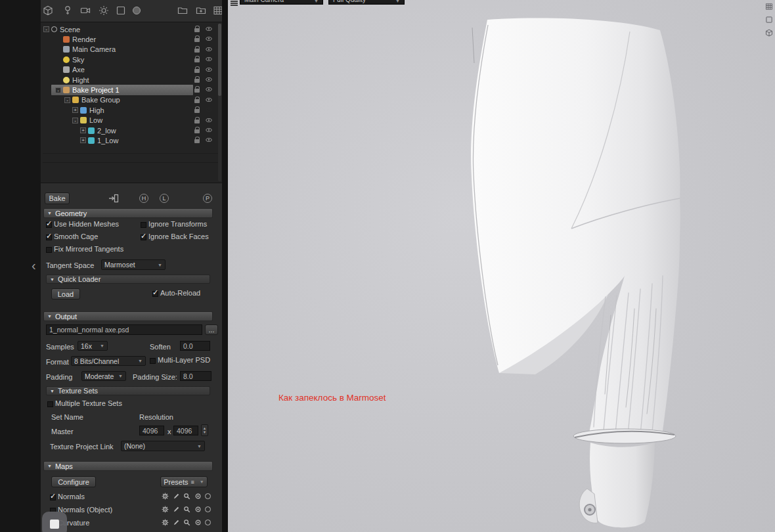 The width and height of the screenshot is (775, 532). Describe the element at coordinates (131, 110) in the screenshot. I see `tree-row-high: + High` at that location.